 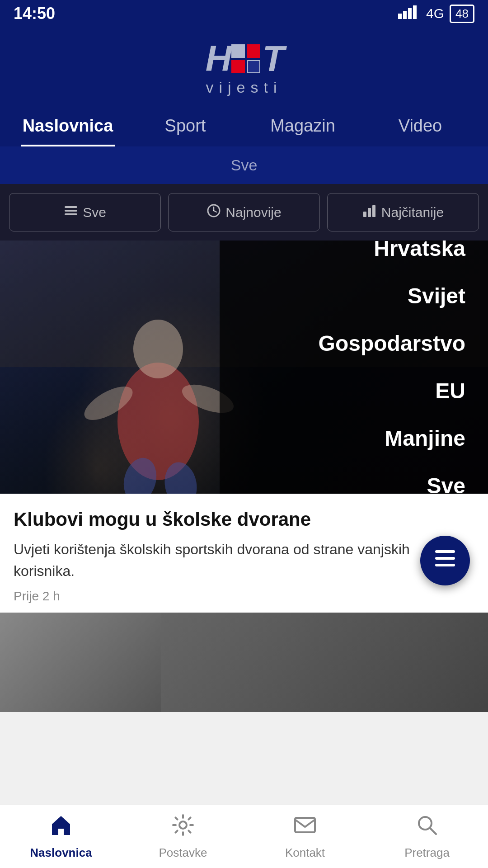 What do you see at coordinates (68, 126) in the screenshot?
I see `tab-naslovnica: Naslovnica` at bounding box center [68, 126].